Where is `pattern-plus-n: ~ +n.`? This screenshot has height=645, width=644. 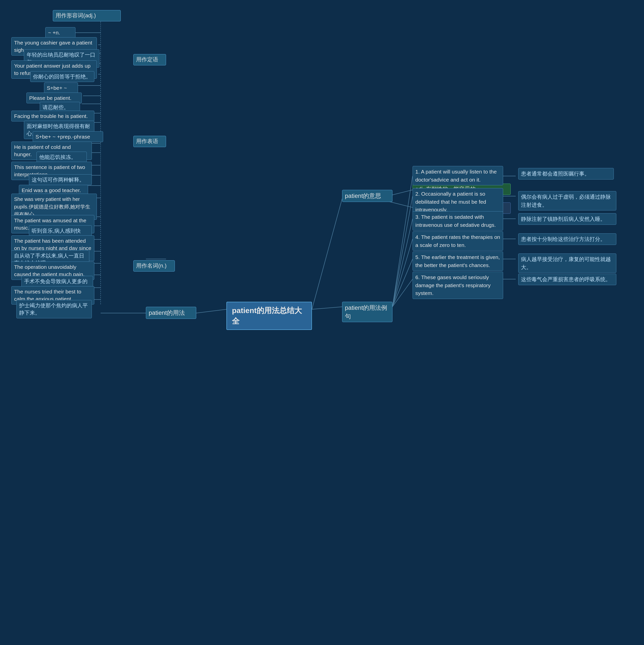
pattern-plus-n: ~ +n. is located at coordinates (60, 33).